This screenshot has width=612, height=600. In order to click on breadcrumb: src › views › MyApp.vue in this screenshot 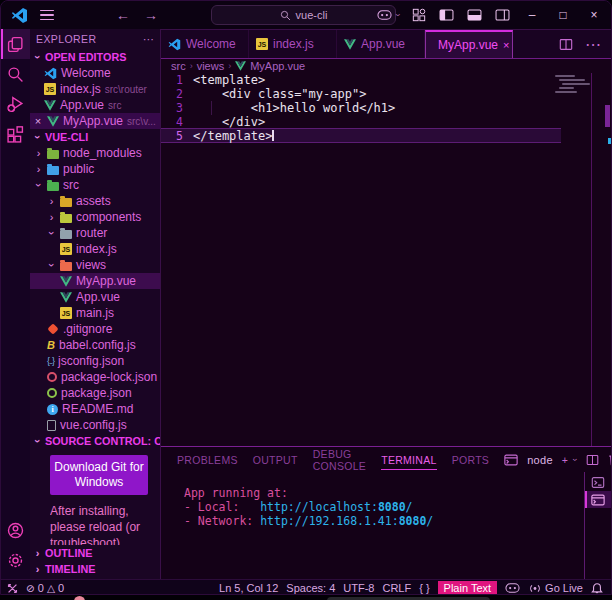, I will do `click(386, 66)`.